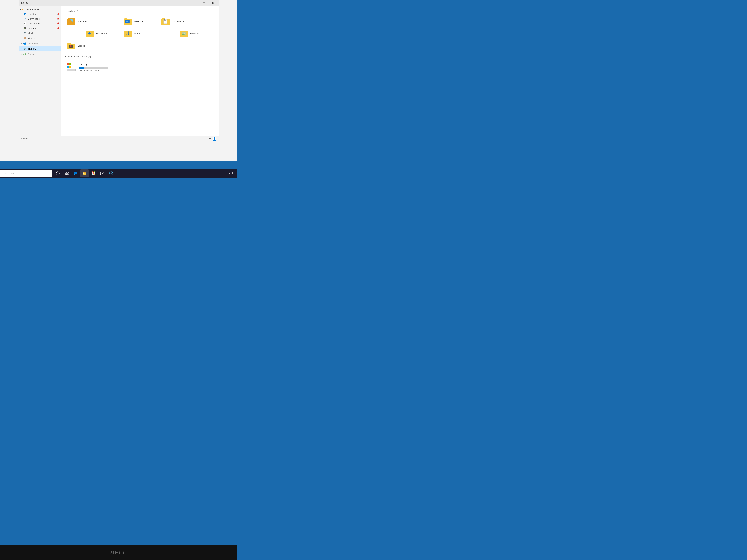  I want to click on close-button: ✕, so click(213, 3).